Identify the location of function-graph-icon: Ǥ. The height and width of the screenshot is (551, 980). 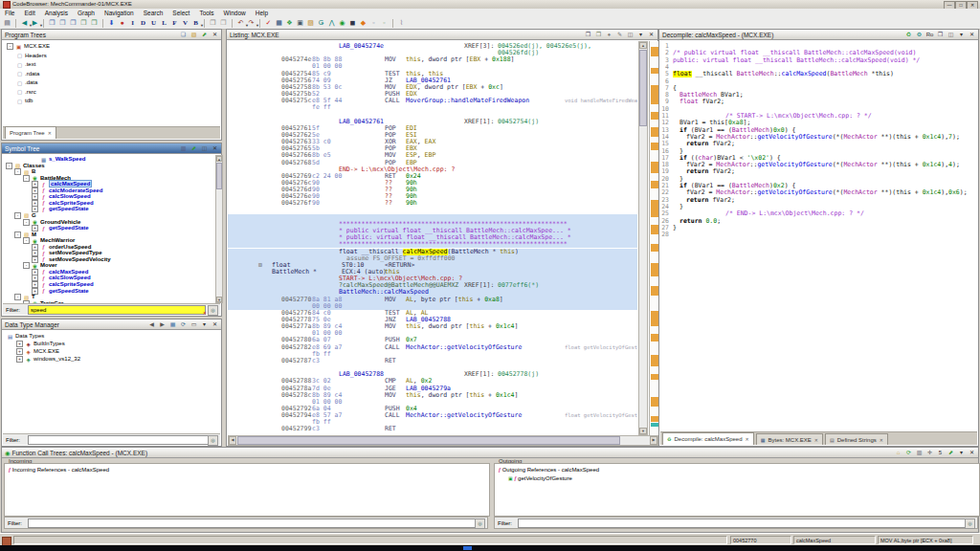
(322, 23).